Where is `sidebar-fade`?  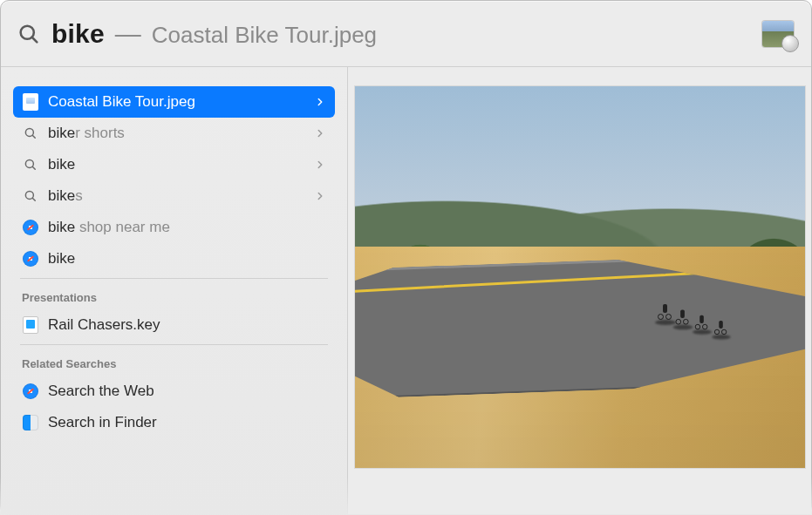
sidebar-fade is located at coordinates (174, 495).